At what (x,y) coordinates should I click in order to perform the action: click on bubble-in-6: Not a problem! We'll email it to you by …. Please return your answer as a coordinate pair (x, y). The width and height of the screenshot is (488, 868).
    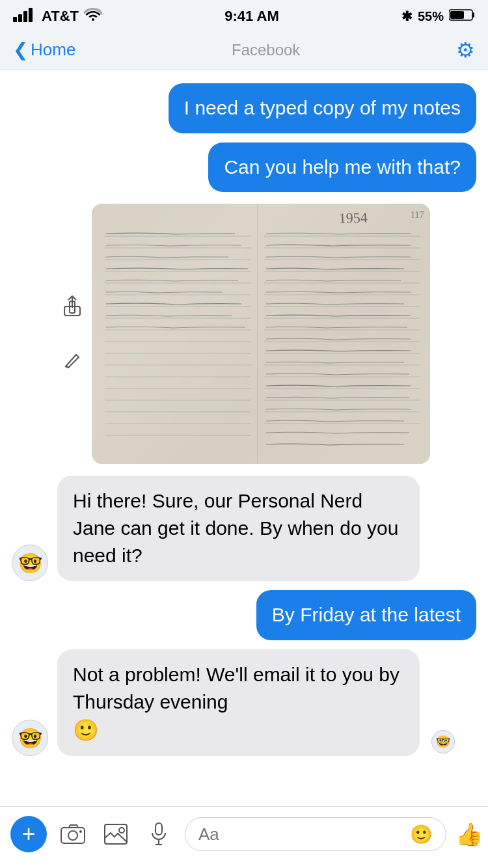
    Looking at the image, I should click on (238, 703).